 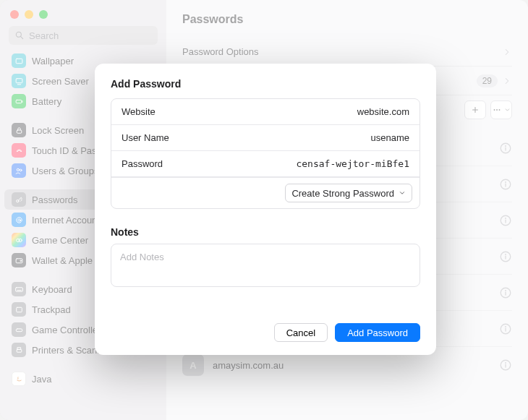 I want to click on sidebar-item-label: Wallpaper, so click(x=53, y=61).